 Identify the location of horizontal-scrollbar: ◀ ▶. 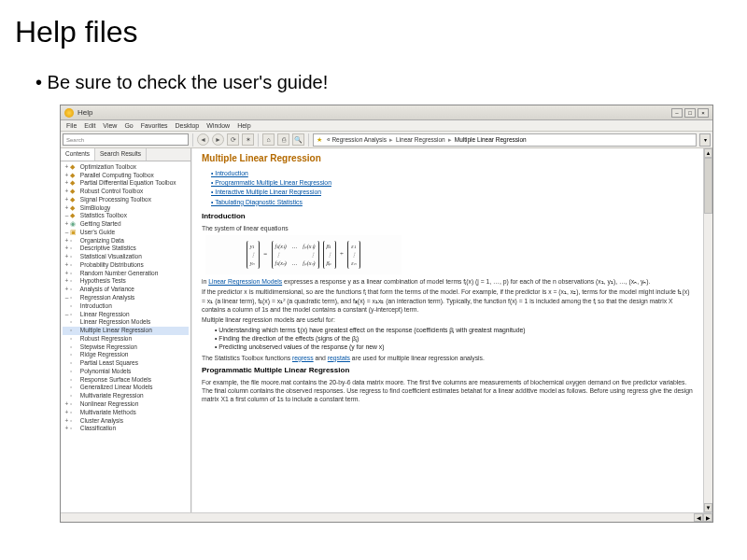
(387, 517).